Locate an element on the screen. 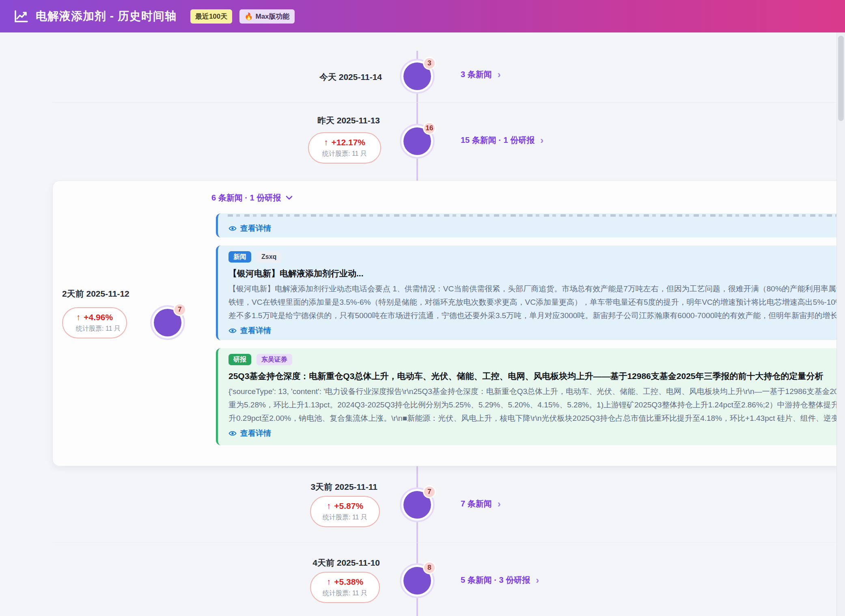 This screenshot has width=845, height=616. timeline-node-today: 3 is located at coordinates (417, 76).